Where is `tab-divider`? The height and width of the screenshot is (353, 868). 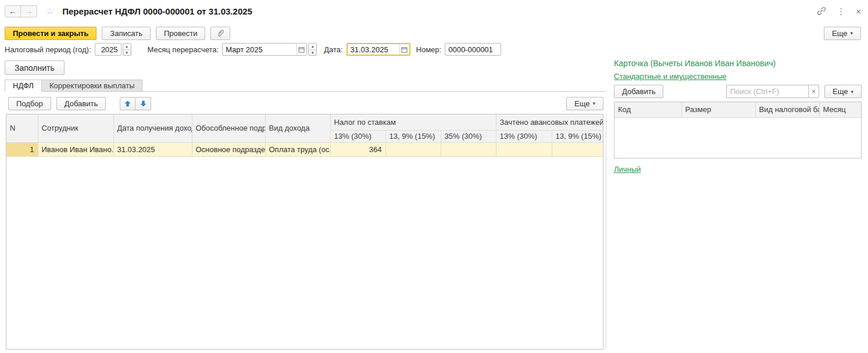
tab-divider is located at coordinates (305, 92).